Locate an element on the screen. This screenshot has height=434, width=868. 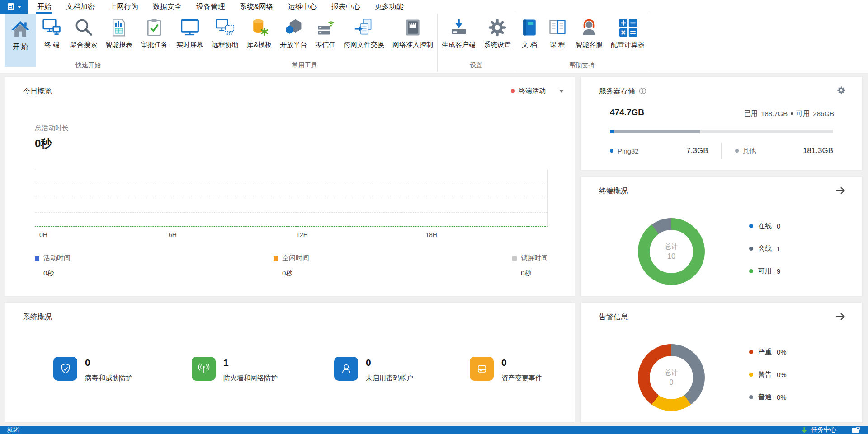
legend-value: 0 is located at coordinates (778, 226).